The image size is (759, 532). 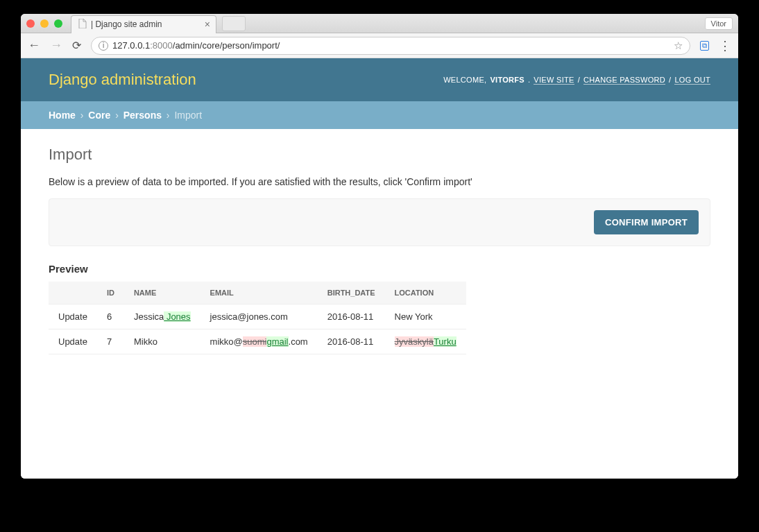 What do you see at coordinates (62, 115) in the screenshot?
I see `breadcrumb-home: Home` at bounding box center [62, 115].